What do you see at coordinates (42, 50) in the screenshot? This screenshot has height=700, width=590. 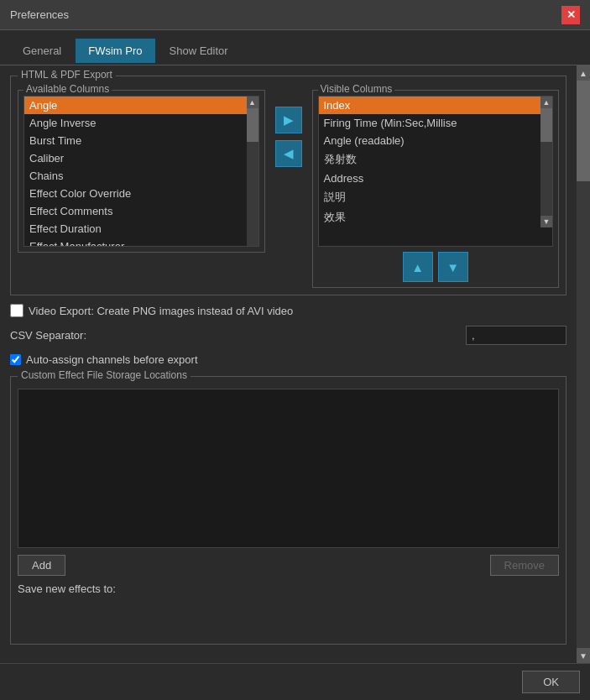 I see `tab-general: General` at bounding box center [42, 50].